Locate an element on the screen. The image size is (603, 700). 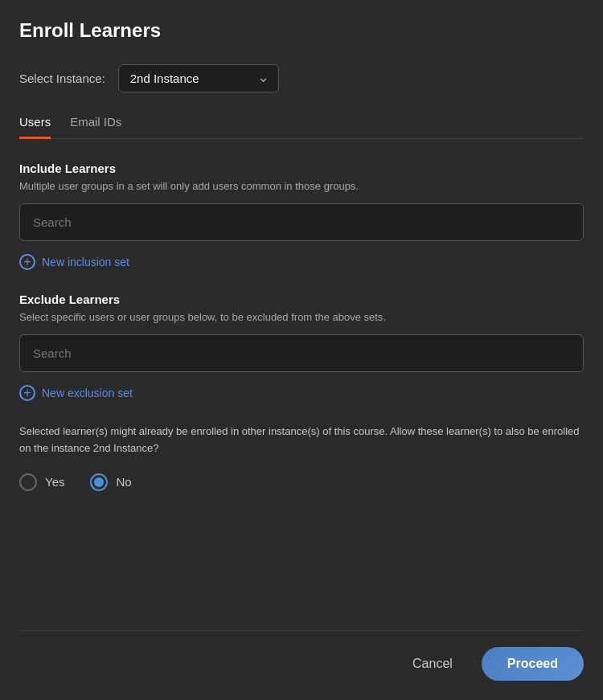
exclude-learners-desc: Select specific users or user groups bel… is located at coordinates (302, 317).